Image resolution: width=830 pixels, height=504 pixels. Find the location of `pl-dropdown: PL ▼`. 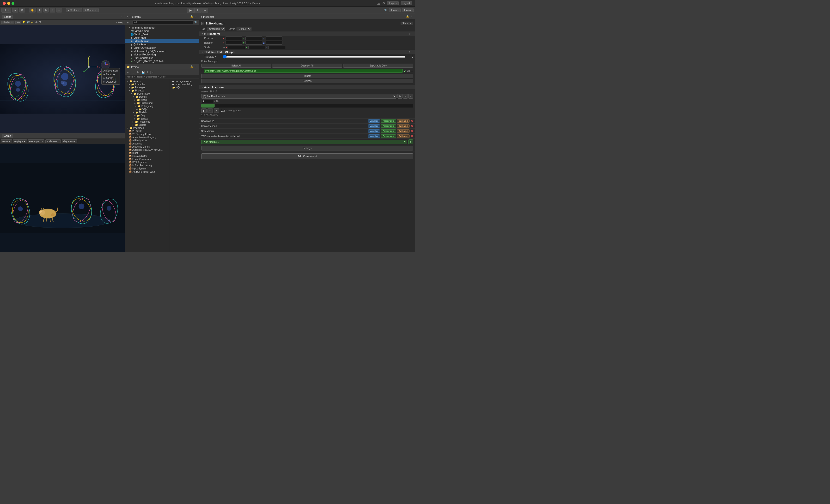

pl-dropdown: PL ▼ is located at coordinates (6, 10).